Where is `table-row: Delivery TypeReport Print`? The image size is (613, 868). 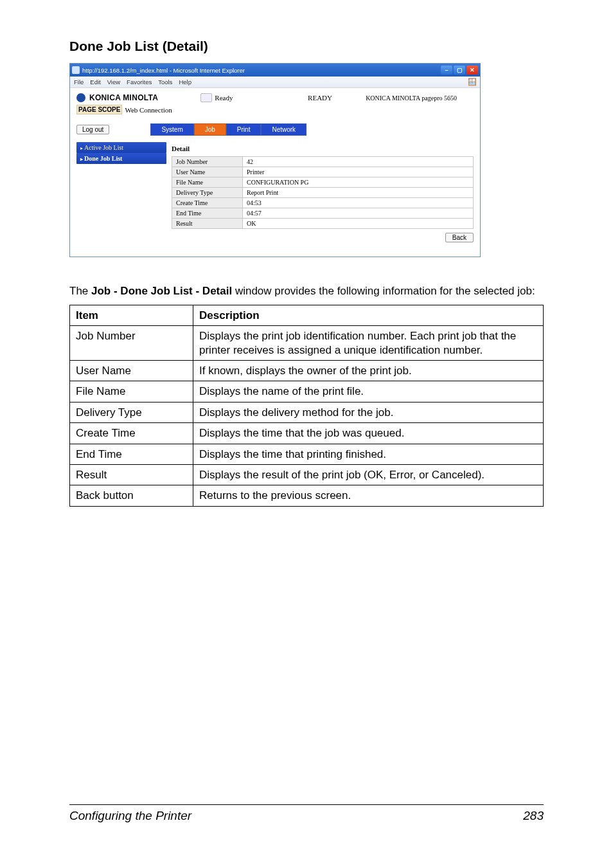 table-row: Delivery TypeReport Print is located at coordinates (323, 193).